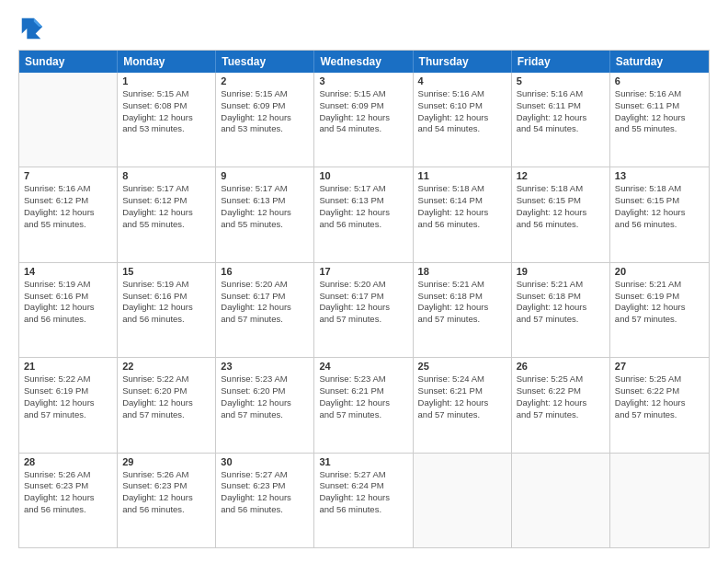 The width and height of the screenshot is (728, 563). Describe the element at coordinates (660, 62) in the screenshot. I see `calendar-header-day: Saturday` at that location.